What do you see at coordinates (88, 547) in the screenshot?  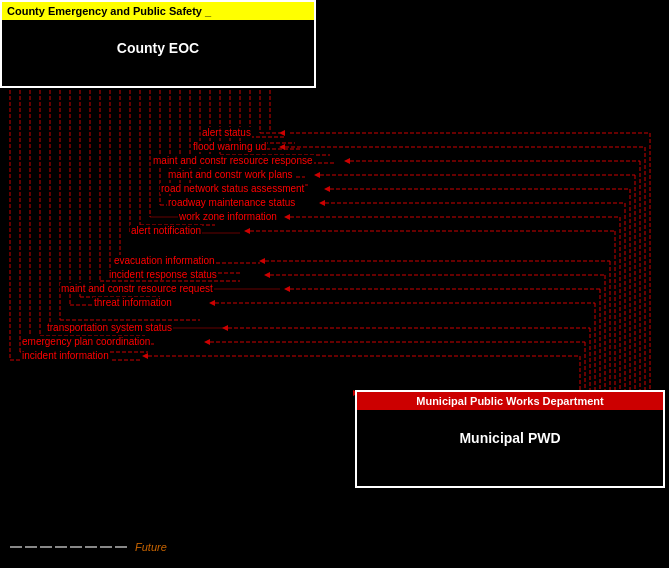 I see `future-legend: Future` at bounding box center [88, 547].